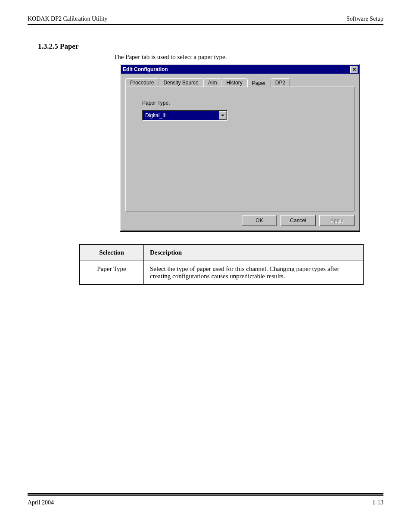 The width and height of the screenshot is (411, 532). What do you see at coordinates (354, 70) in the screenshot?
I see `close-button: ✕` at bounding box center [354, 70].